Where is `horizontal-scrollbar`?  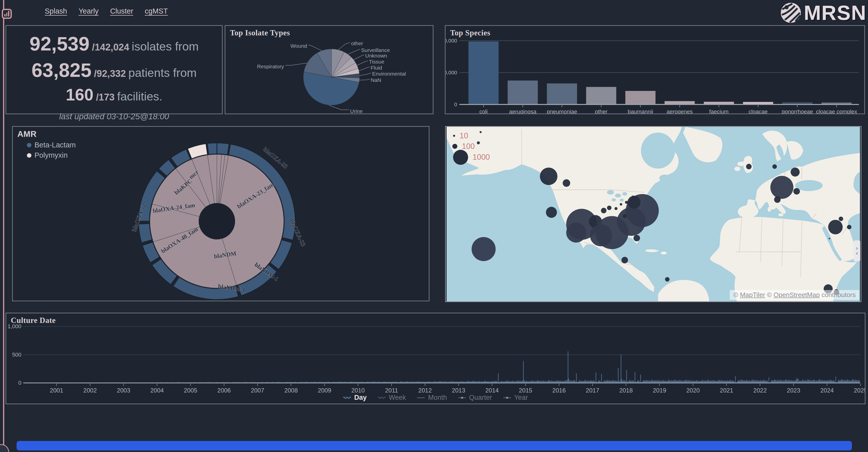
horizontal-scrollbar is located at coordinates (434, 446).